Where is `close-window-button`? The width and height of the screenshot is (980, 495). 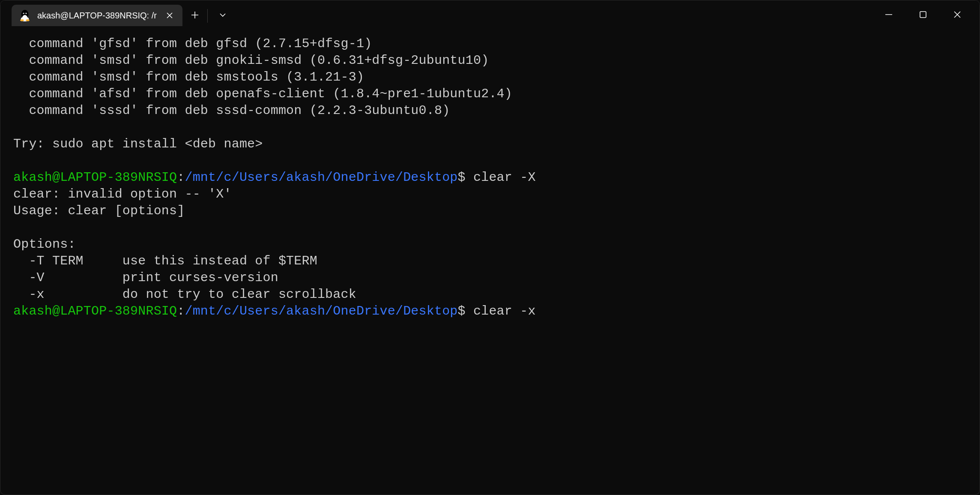 close-window-button is located at coordinates (957, 15).